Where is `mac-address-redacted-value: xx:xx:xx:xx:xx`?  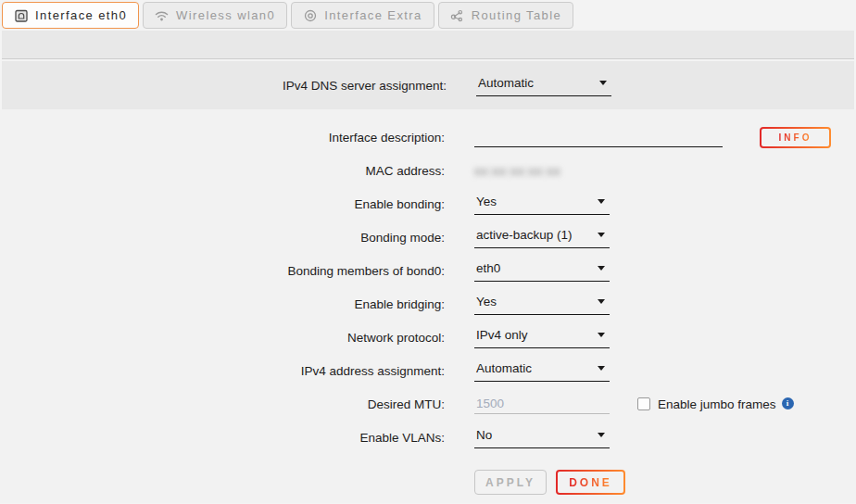
mac-address-redacted-value: xx:xx:xx:xx:xx is located at coordinates (517, 170).